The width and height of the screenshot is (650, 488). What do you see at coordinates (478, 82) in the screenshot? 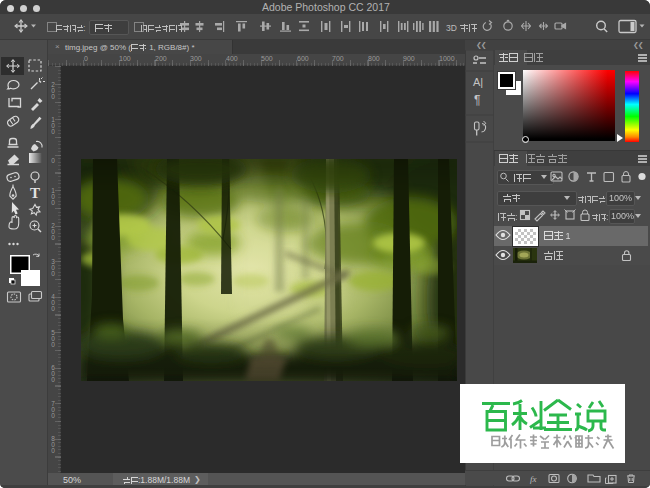
I see `svg-text: A|` at bounding box center [478, 82].